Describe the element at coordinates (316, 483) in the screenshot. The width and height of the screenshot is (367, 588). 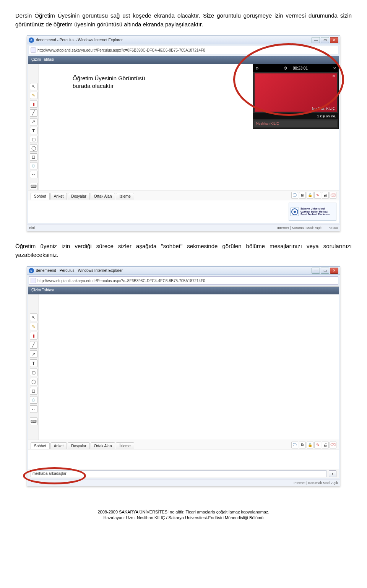
I see `status-right-2: Internet | Korumalı Mod: Açık` at that location.